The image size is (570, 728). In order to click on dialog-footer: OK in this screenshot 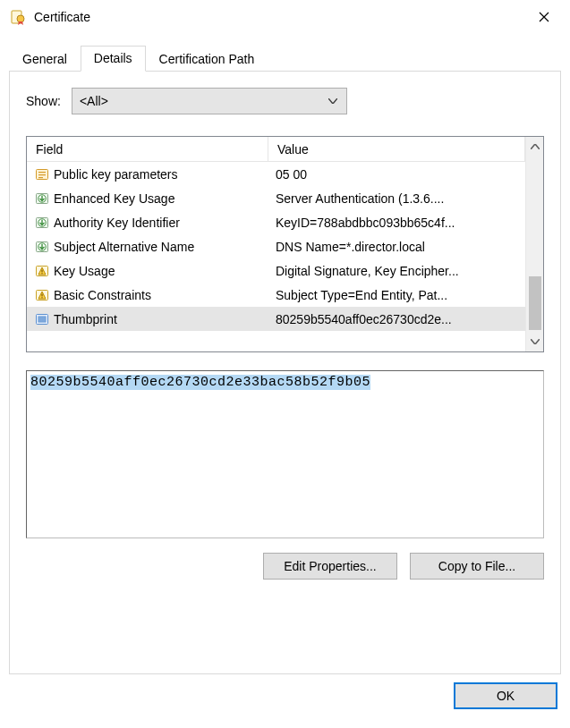, I will do `click(285, 701)`.